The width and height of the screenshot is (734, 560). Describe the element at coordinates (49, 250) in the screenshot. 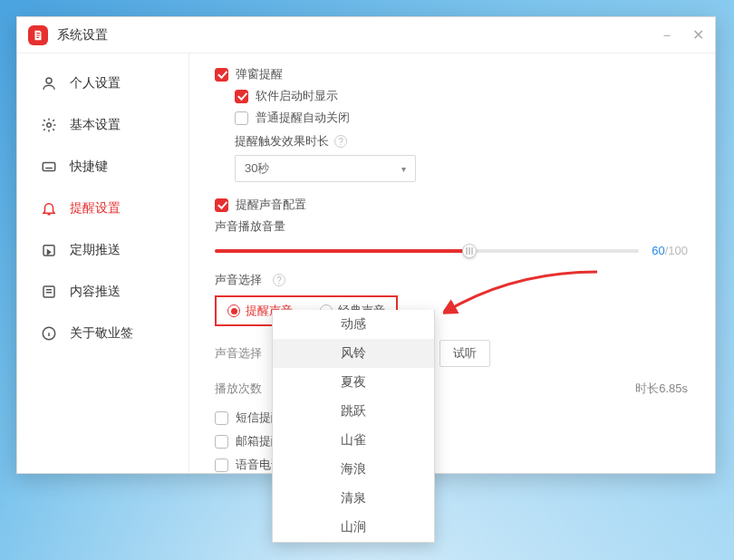

I see `calendar-push-icon` at that location.